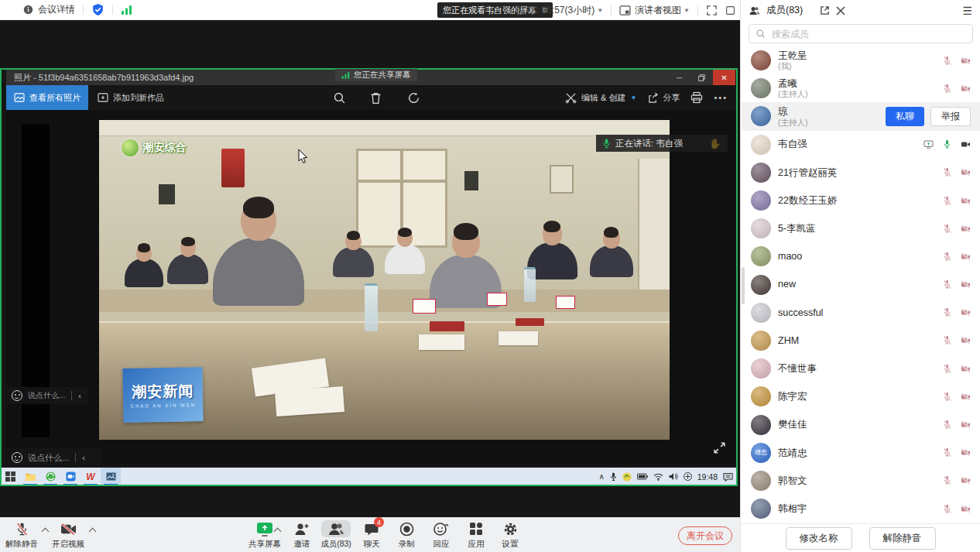  What do you see at coordinates (731, 11) in the screenshot?
I see `panel-toggle-icon` at bounding box center [731, 11].